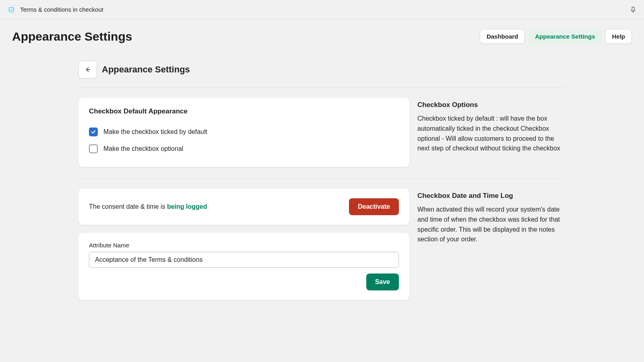 The height and width of the screenshot is (362, 644). What do you see at coordinates (322, 74) in the screenshot?
I see `section-header: Appearance Settings` at bounding box center [322, 74].